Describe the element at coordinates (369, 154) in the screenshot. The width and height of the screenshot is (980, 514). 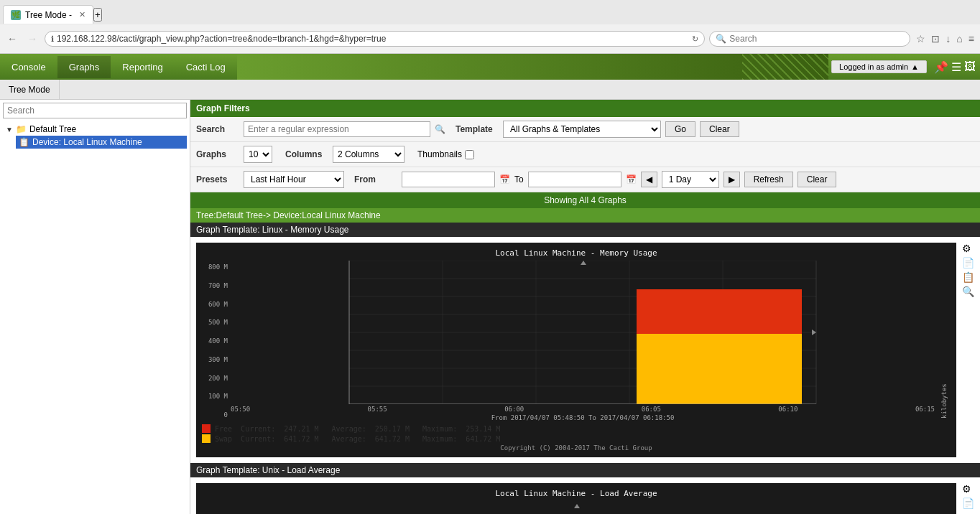
I see `columns-select: 2 Columns 1 Column` at that location.